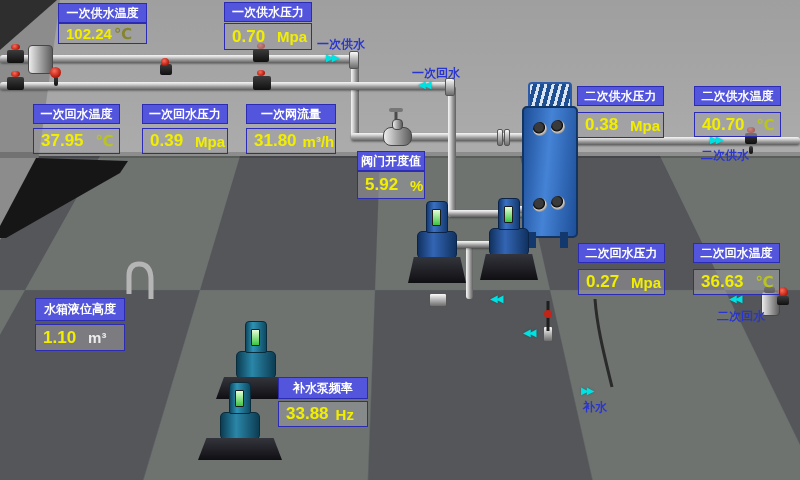 This screenshot has height=480, width=800. Describe the element at coordinates (564, 240) in the screenshot. I see `heat-exchanger-leg` at that location.